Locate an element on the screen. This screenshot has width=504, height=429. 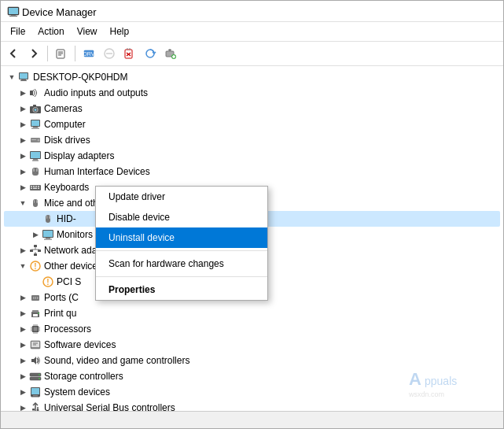
svg-text: DRV is located at coordinates (90, 54).